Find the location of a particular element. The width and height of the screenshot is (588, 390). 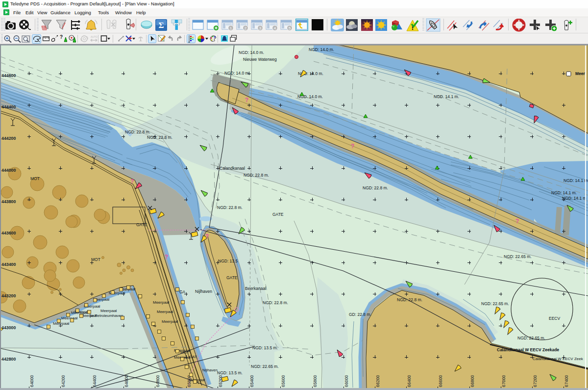

svg-text: 66600 is located at coordinates (441, 381).